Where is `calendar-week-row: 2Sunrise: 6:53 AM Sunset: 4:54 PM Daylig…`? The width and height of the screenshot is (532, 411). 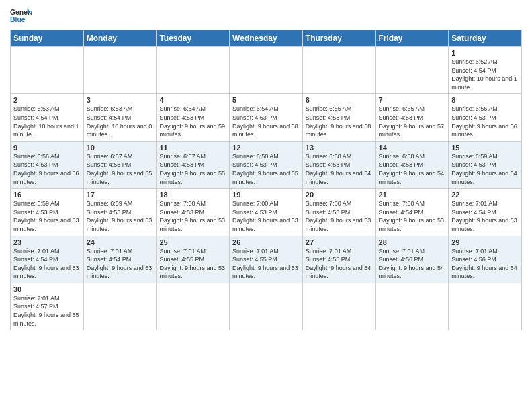 calendar-week-row: 2Sunrise: 6:53 AM Sunset: 4:54 PM Daylig… is located at coordinates (266, 118).